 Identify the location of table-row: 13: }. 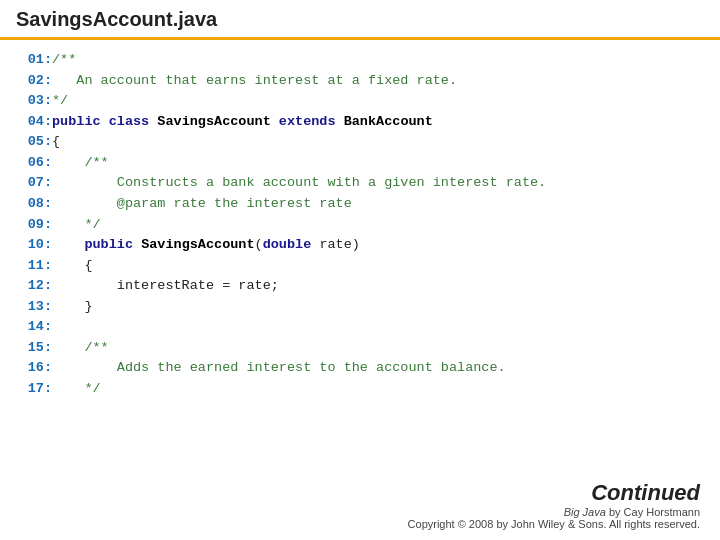
(360, 308).